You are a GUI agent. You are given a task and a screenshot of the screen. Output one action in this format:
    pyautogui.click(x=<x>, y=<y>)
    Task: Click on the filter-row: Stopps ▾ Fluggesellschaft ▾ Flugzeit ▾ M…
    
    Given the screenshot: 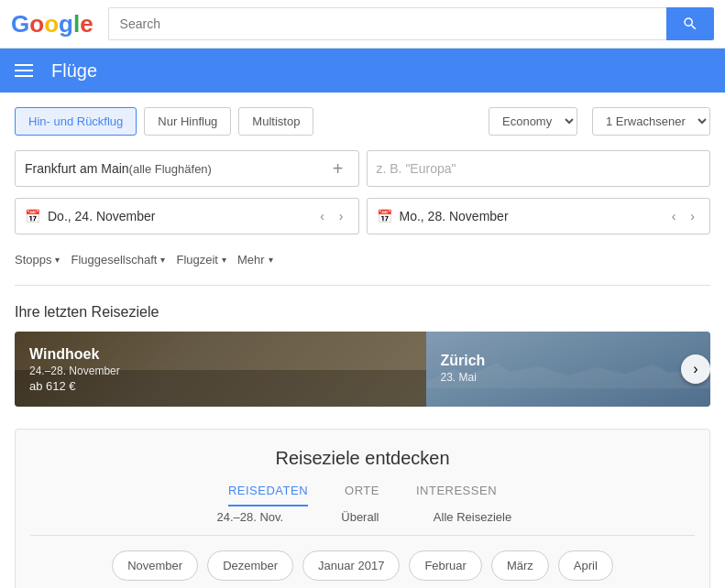 What is the action you would take?
    pyautogui.click(x=363, y=267)
    